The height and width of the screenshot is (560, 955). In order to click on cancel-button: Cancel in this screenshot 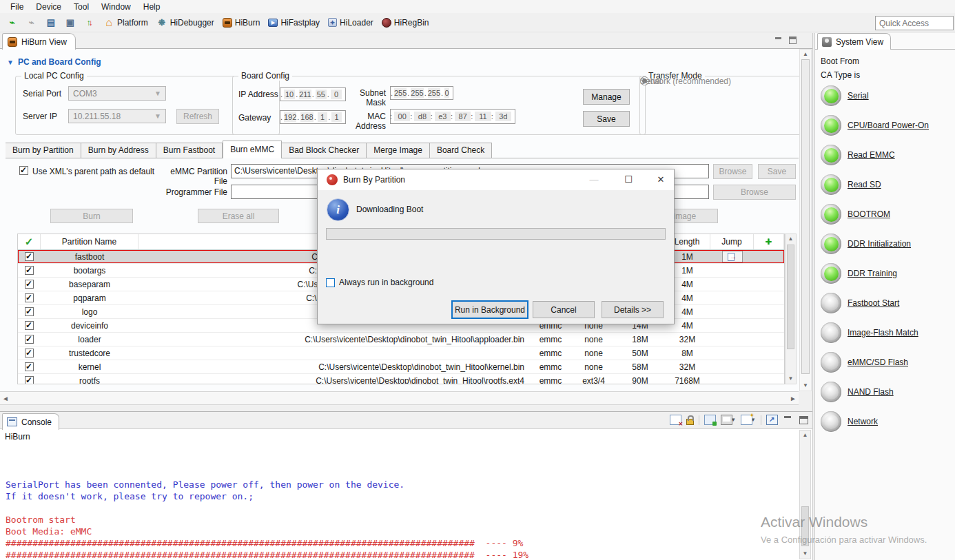, I will do `click(564, 310)`.